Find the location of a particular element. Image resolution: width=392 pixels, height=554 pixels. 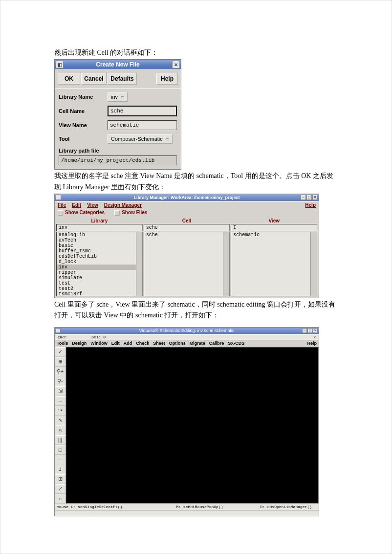

window-menu-icon: ◧ is located at coordinates (60, 65).